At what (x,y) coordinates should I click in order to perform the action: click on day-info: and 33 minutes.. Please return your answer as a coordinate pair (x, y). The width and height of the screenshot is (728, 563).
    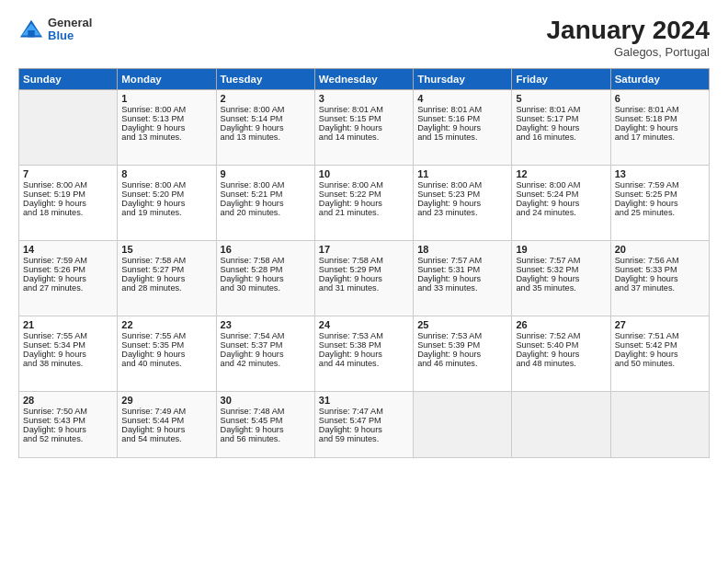
    Looking at the image, I should click on (462, 288).